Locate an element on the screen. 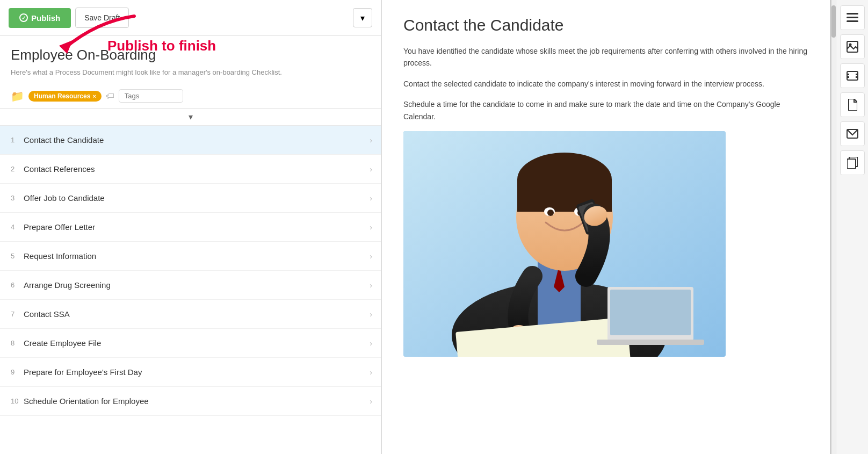 The image size is (868, 454). item-number: 4 is located at coordinates (17, 227).